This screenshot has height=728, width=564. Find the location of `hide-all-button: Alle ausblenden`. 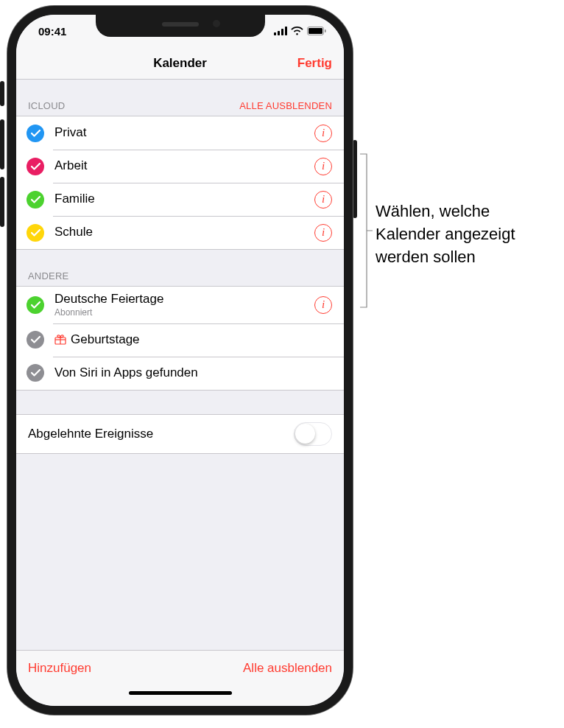

hide-all-button: Alle ausblenden is located at coordinates (287, 668).